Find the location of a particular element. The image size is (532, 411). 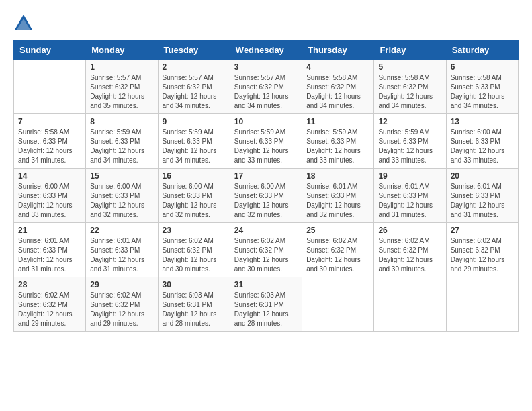

day-number: 16 is located at coordinates (194, 176).